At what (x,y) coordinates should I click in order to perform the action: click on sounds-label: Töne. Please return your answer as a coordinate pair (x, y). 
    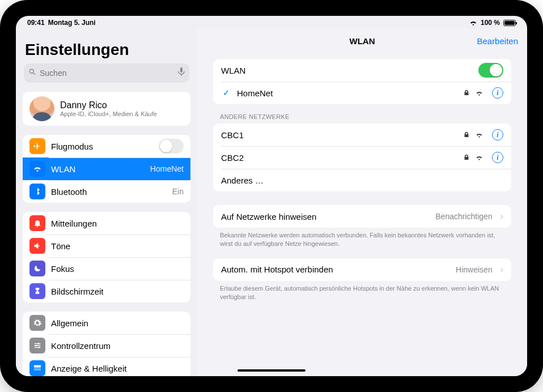
    Looking at the image, I should click on (117, 246).